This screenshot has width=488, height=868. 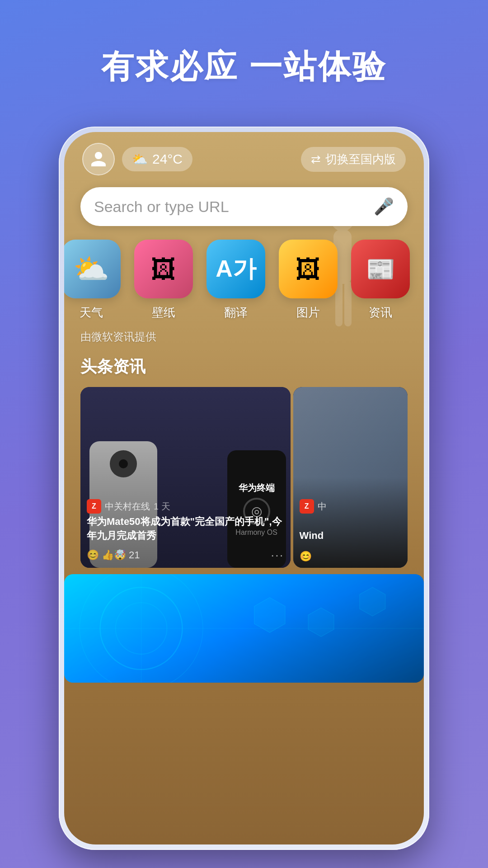 I want to click on emoji-reaction-icon: 😊, so click(x=93, y=555).